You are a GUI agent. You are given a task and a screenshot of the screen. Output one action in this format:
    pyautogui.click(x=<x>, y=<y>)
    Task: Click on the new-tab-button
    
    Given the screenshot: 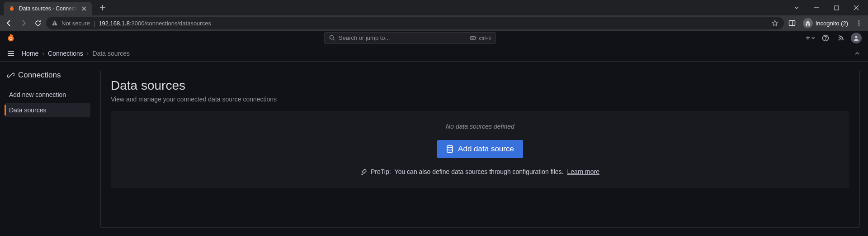 What is the action you would take?
    pyautogui.click(x=103, y=8)
    